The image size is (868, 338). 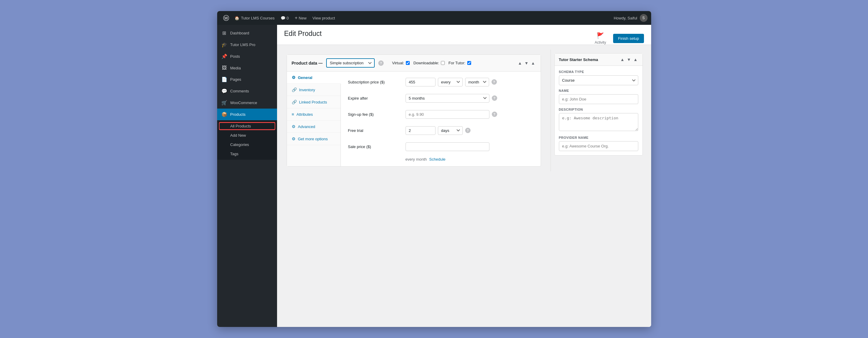 I want to click on admin-bar: W 🏠 Tutor LMS Courses 💬 0 + New View pro…, so click(x=434, y=18).